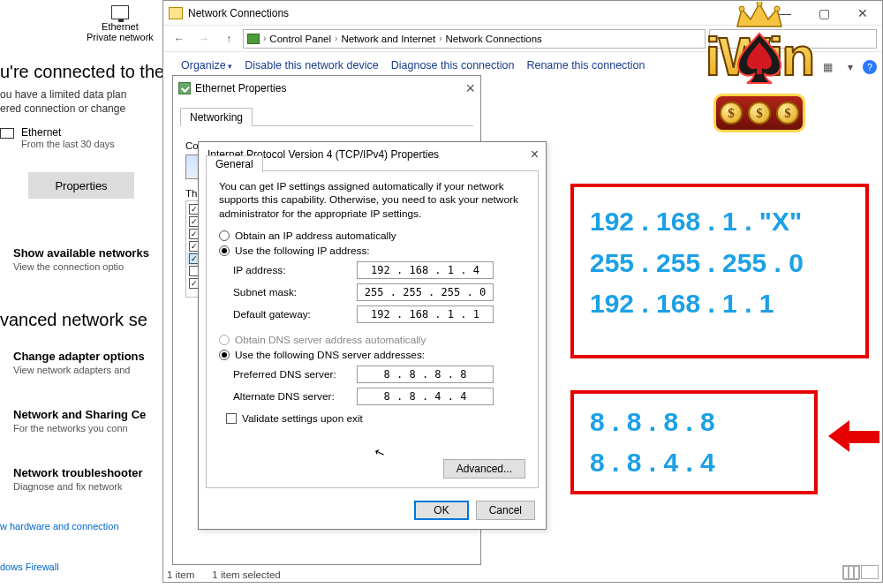  Describe the element at coordinates (316, 236) in the screenshot. I see `radio-auto-ip-label: Obtain an IP address automatically` at that location.